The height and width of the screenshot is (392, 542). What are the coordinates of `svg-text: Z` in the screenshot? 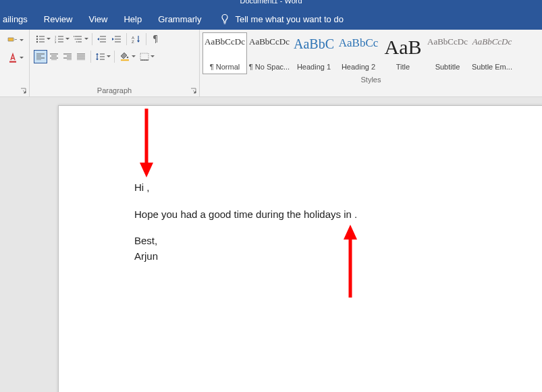 It's located at (133, 42).